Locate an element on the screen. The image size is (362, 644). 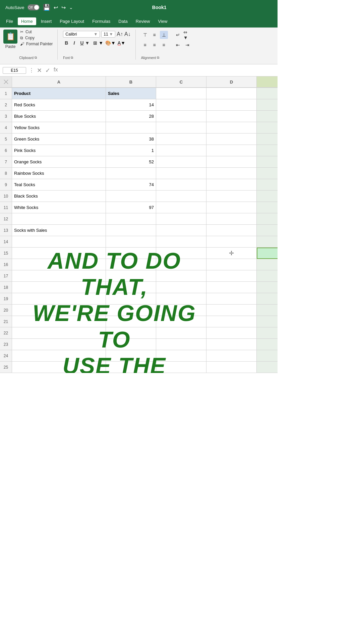
cell-b7: 52 is located at coordinates (131, 162).